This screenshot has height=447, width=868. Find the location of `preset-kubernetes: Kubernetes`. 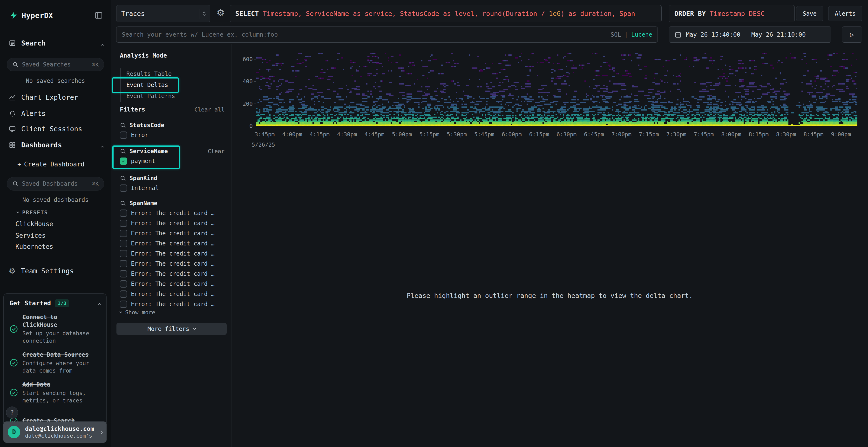

preset-kubernetes: Kubernetes is located at coordinates (34, 246).